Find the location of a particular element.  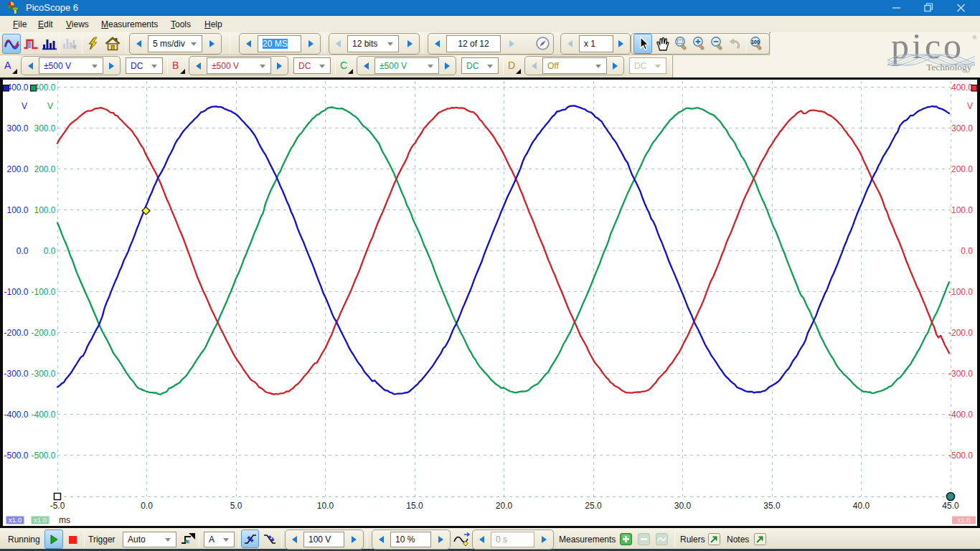

svg-text: 5.0 is located at coordinates (237, 506).